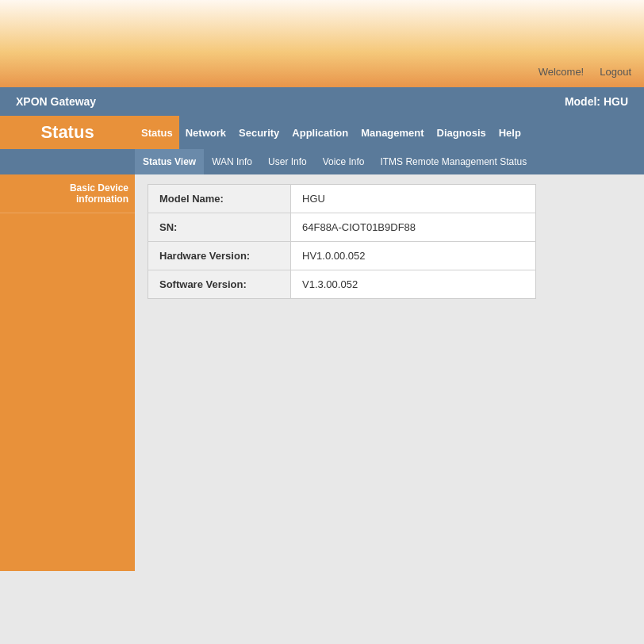 The width and height of the screenshot is (644, 644). What do you see at coordinates (322, 162) in the screenshot?
I see `sub-nav-row: Status View WAN Info User Info Voice Inf…` at bounding box center [322, 162].